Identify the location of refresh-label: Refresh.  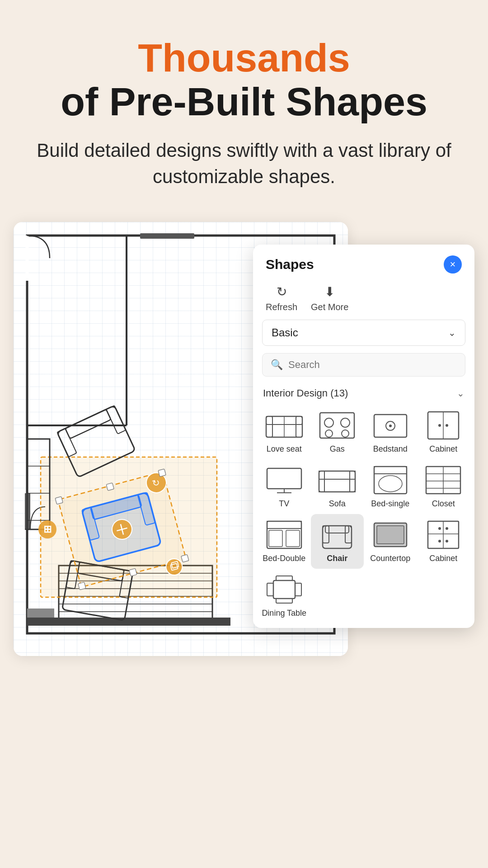
(282, 307).